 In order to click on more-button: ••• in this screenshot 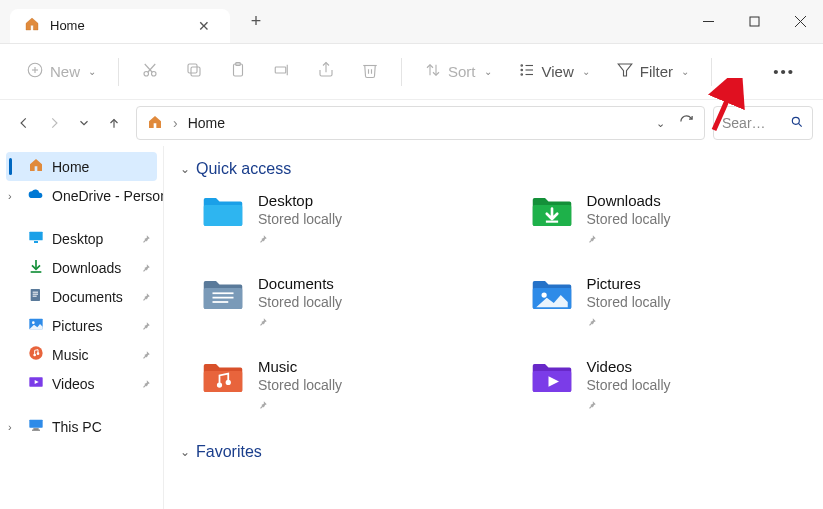, I will do `click(784, 72)`.